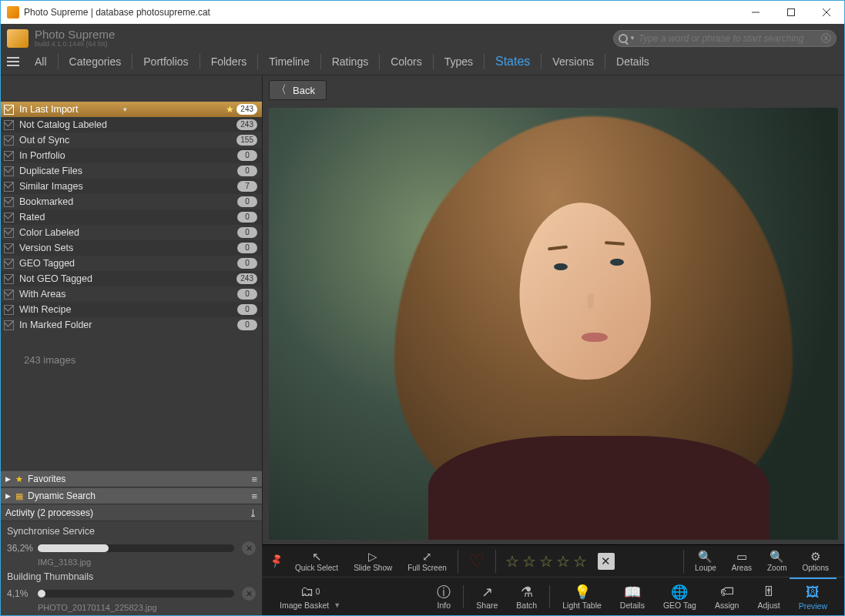 This screenshot has height=616, width=845. Describe the element at coordinates (632, 38) in the screenshot. I see `search-dropdown-icon: ▼` at that location.